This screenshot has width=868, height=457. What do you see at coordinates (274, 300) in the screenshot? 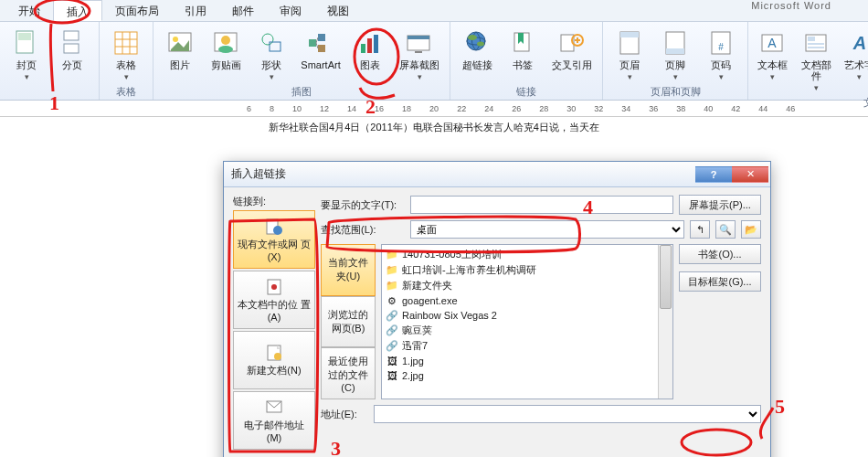
I see `link-to-this-document: 本文档中的位 置(A)` at bounding box center [274, 300].